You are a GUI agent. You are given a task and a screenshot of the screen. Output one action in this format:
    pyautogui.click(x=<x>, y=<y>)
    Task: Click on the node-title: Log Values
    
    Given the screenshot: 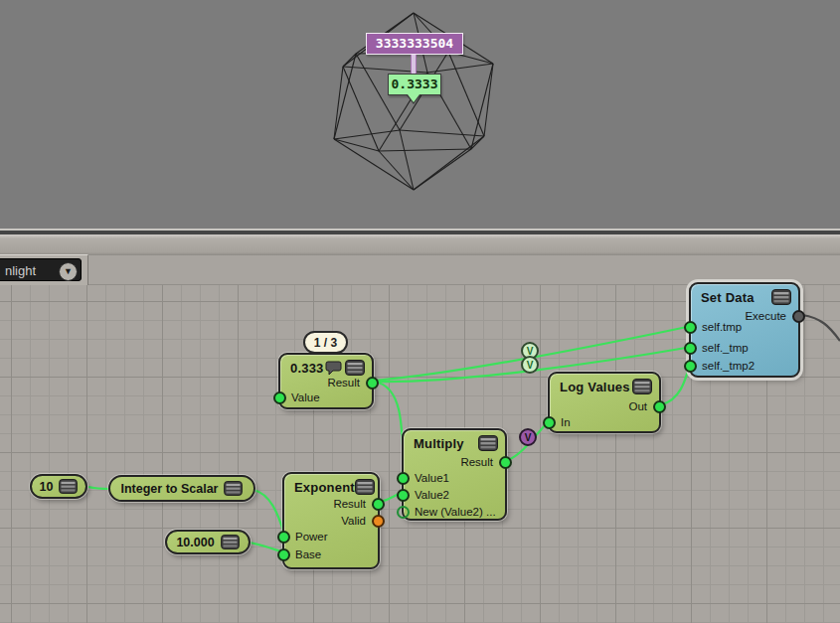 What is the action you would take?
    pyautogui.click(x=594, y=388)
    